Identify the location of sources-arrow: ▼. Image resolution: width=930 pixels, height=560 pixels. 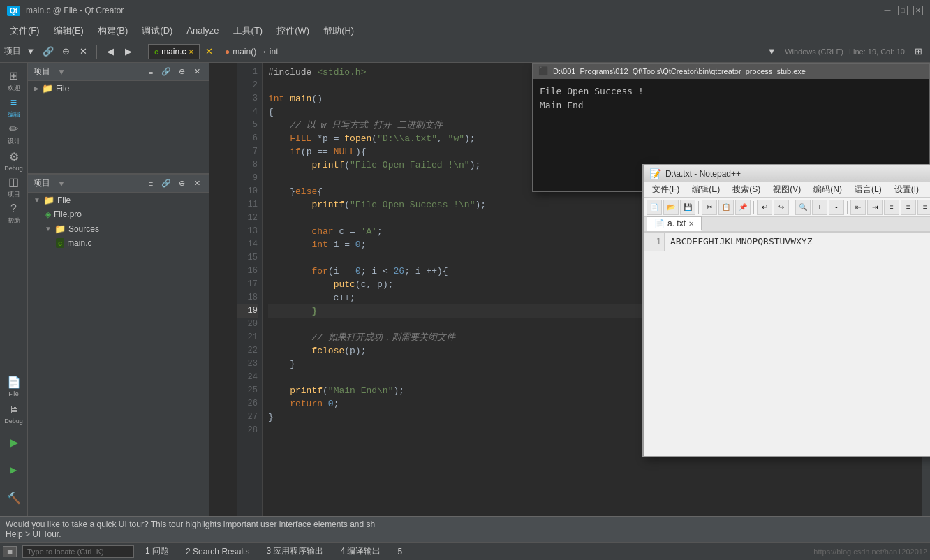
(48, 229).